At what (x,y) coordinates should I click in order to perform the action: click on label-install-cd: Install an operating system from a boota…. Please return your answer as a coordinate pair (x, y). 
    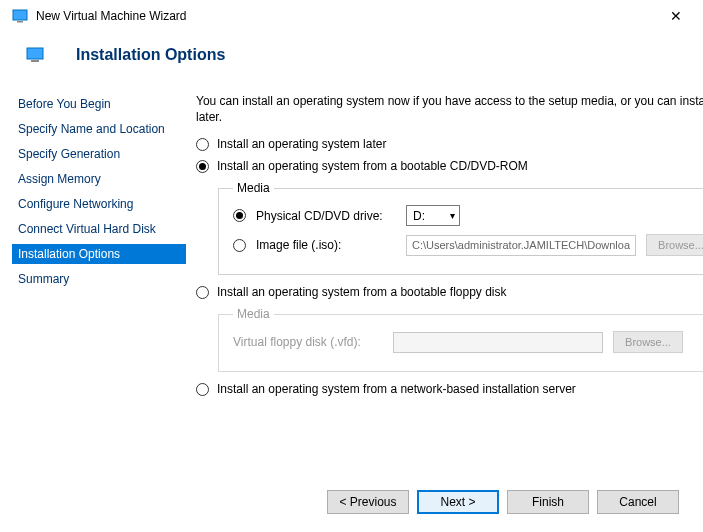
    Looking at the image, I should click on (372, 166).